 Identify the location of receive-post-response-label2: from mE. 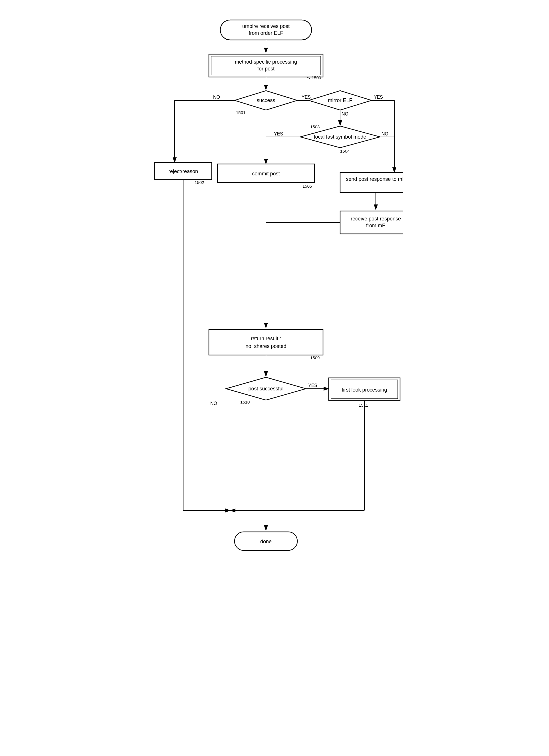
(376, 225).